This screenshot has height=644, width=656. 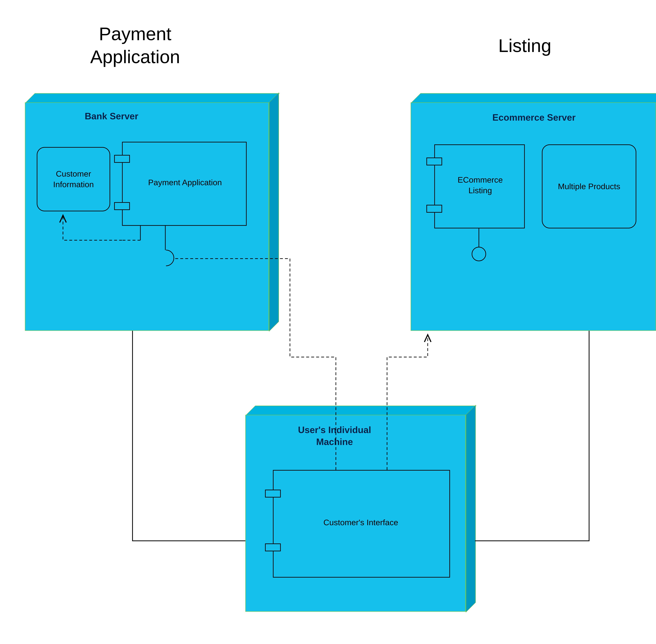 What do you see at coordinates (525, 46) in the screenshot?
I see `title-listing: Listing` at bounding box center [525, 46].